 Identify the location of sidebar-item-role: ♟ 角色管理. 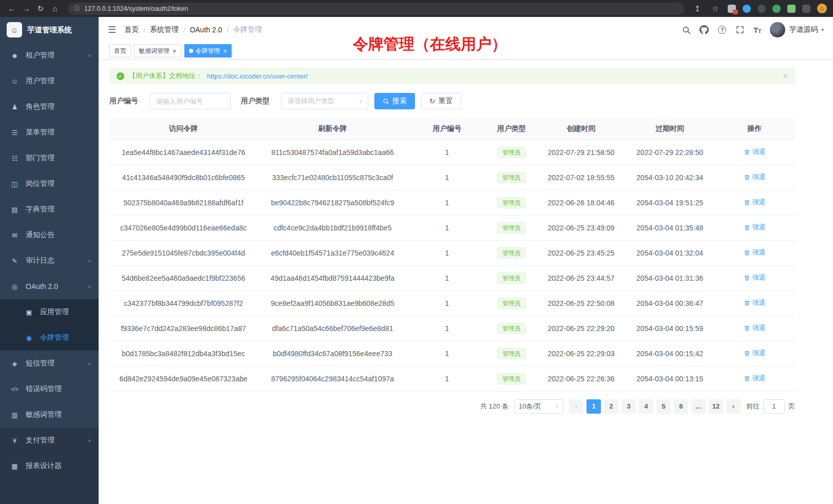
(49, 107).